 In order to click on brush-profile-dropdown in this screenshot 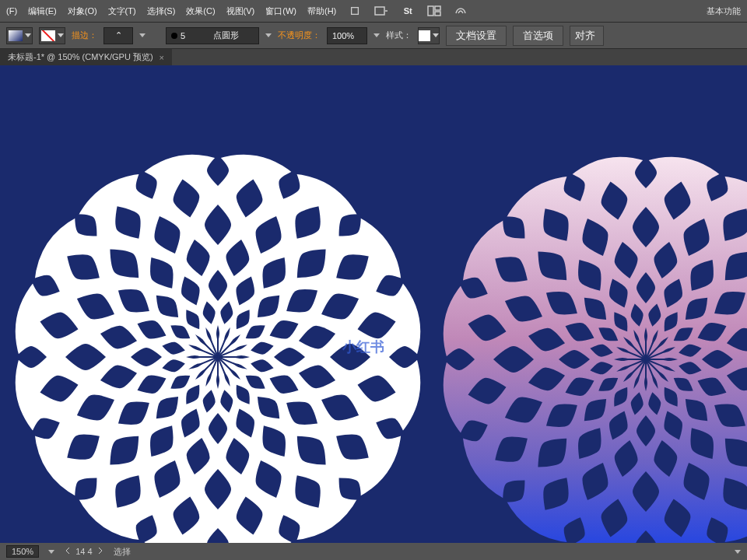, I will do `click(268, 36)`.